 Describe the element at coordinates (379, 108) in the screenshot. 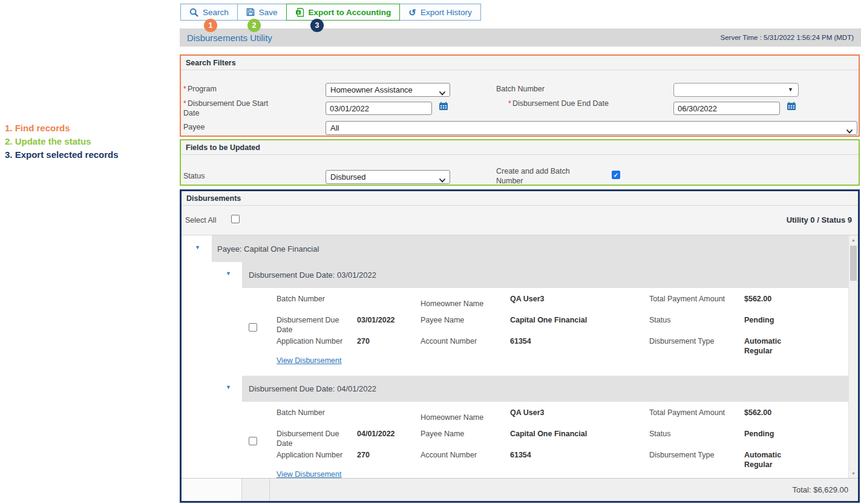

I see `due-start-input` at that location.